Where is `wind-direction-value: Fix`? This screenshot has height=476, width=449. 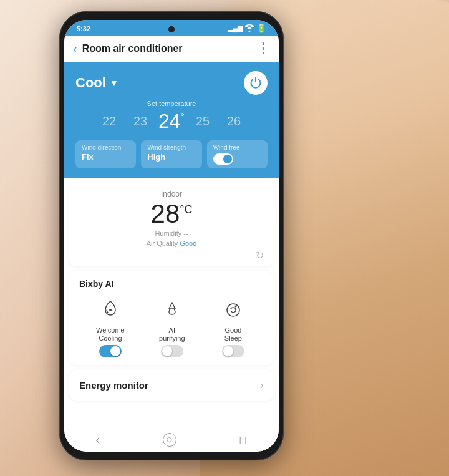 wind-direction-value: Fix is located at coordinates (106, 157).